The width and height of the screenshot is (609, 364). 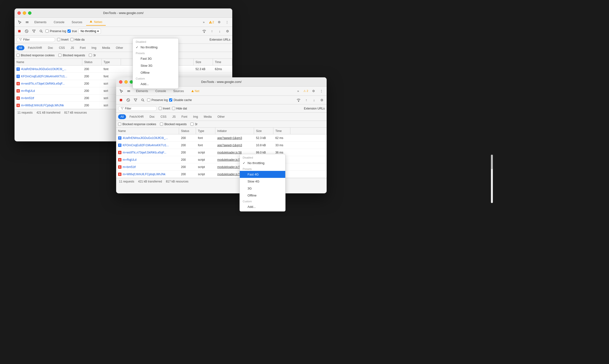 What do you see at coordinates (27, 22) in the screenshot?
I see `layers-icon` at bounding box center [27, 22].